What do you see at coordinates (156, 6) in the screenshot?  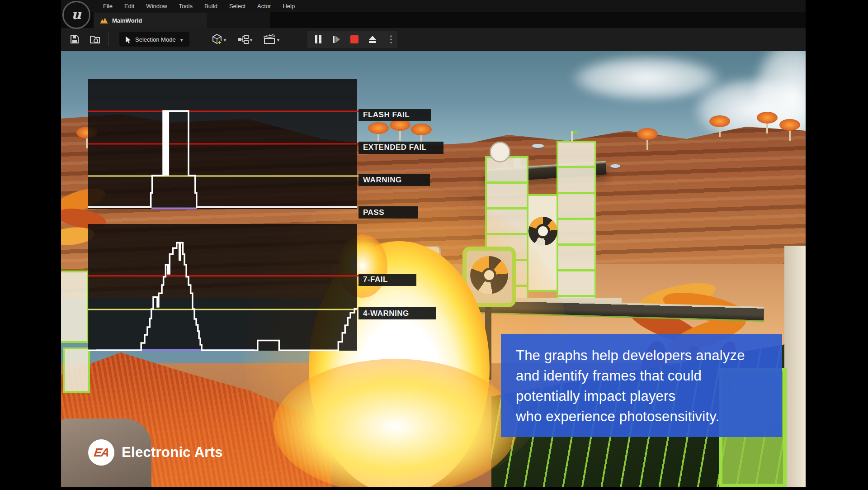 I see `menu-window: Window` at bounding box center [156, 6].